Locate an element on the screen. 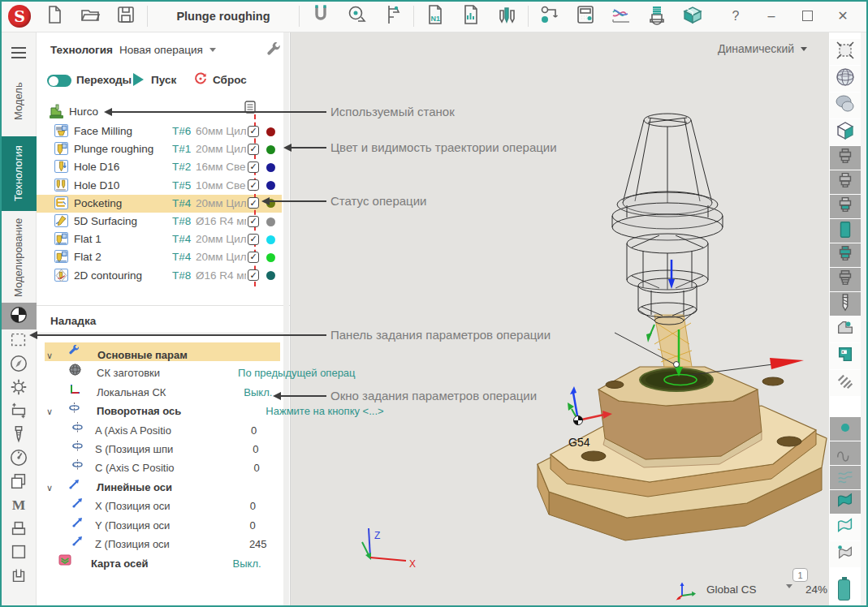 The width and height of the screenshot is (868, 607). menu-hamburger-icon is located at coordinates (18, 53).